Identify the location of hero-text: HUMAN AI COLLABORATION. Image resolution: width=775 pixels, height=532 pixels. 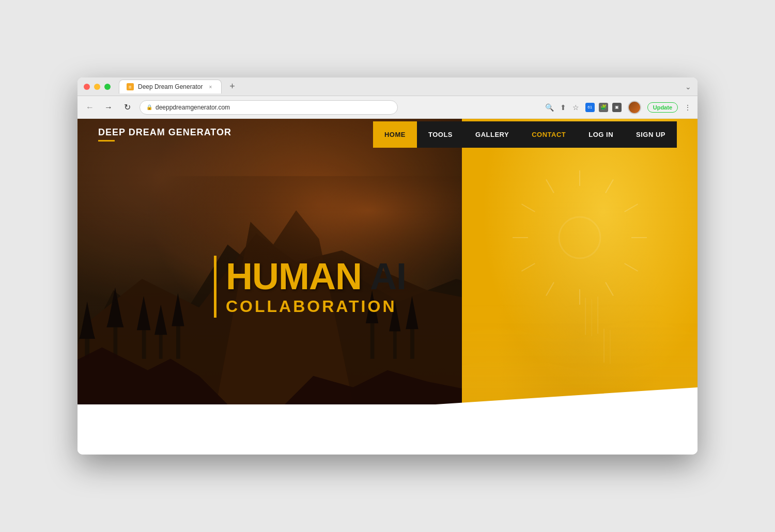
(310, 287).